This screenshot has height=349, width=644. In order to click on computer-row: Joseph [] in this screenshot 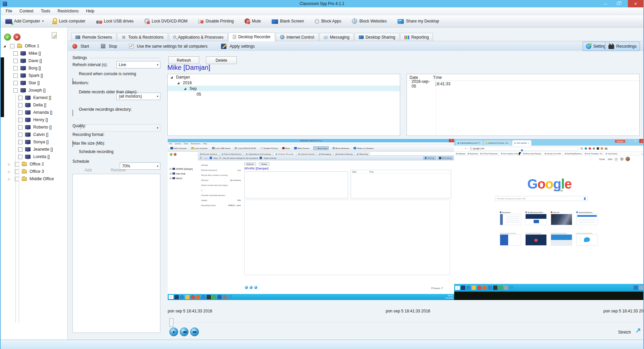, I will do `click(34, 90)`.